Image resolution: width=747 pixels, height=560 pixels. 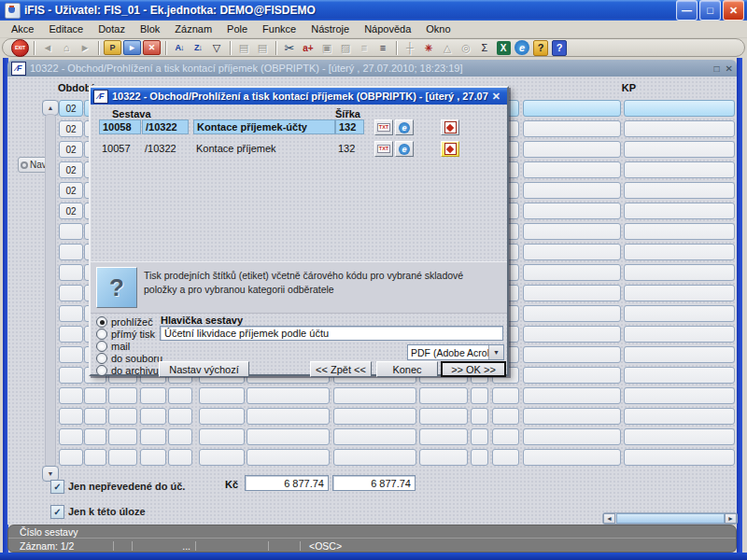 What do you see at coordinates (456, 353) in the screenshot?
I see `format-select: PDF (Adobe Acrobat) ▼` at bounding box center [456, 353].